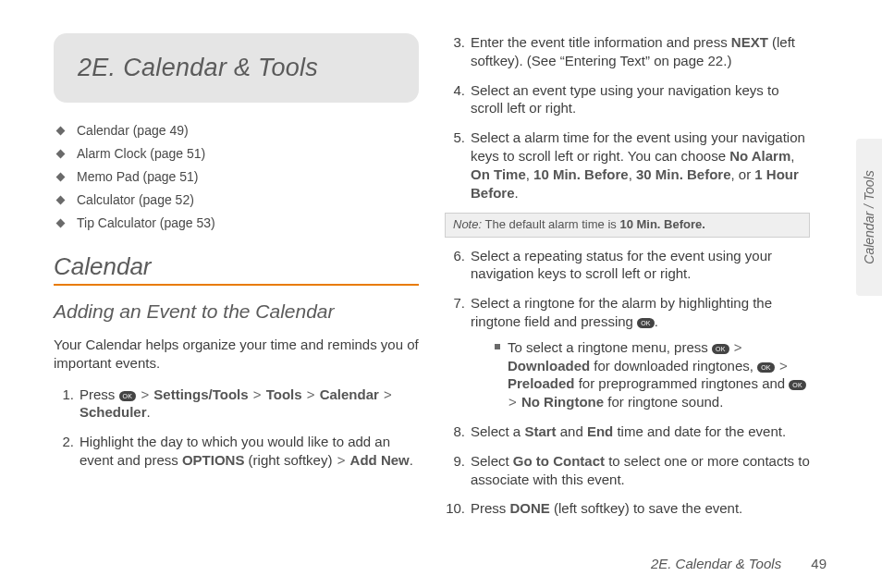  Describe the element at coordinates (468, 224) in the screenshot. I see `note-label: Note:` at that location.